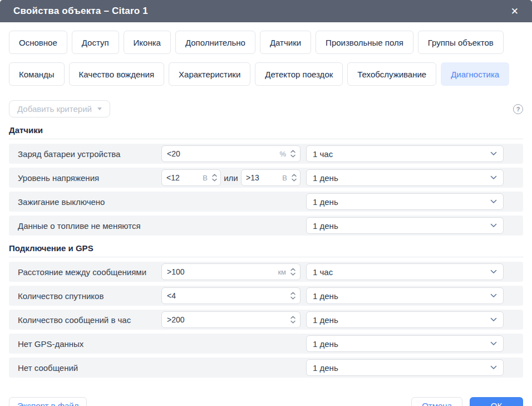  What do you see at coordinates (231, 154) in the screenshot?
I see `value-input: <20%` at bounding box center [231, 154].